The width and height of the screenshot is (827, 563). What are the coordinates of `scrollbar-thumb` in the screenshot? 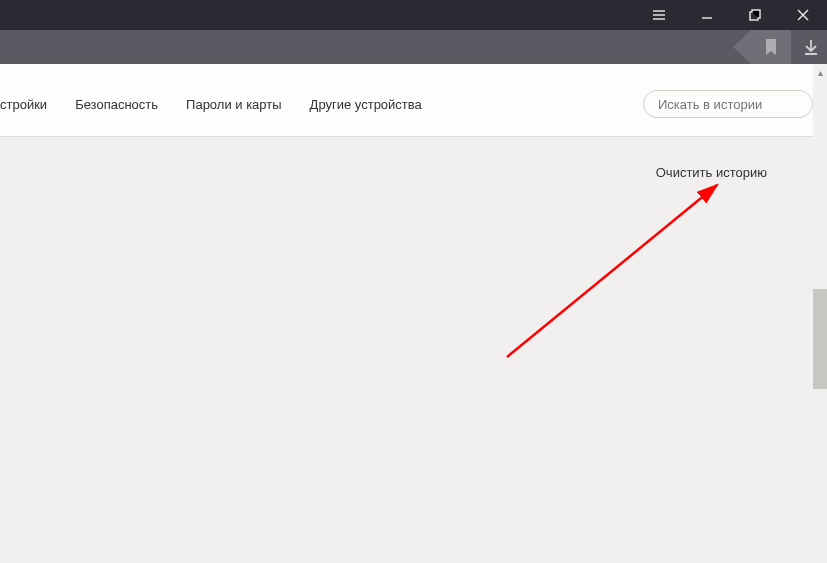 It's located at (820, 339).